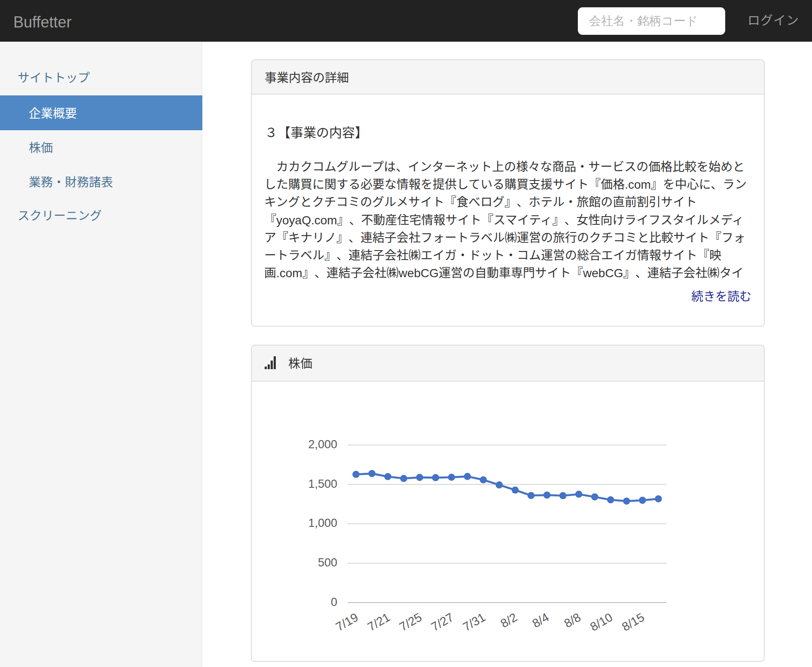 The image size is (812, 667). I want to click on svg-text: 7/31, so click(474, 622).